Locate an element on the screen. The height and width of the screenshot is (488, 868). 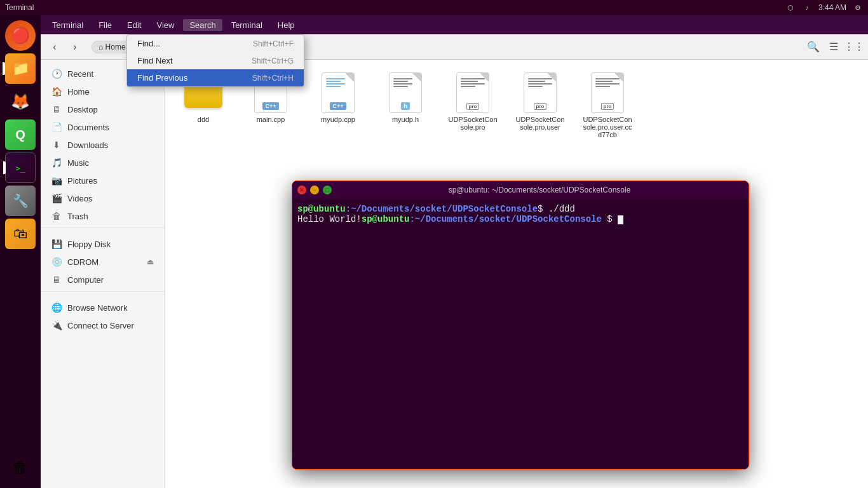
downloads-icon: ⬇ is located at coordinates (57, 145).